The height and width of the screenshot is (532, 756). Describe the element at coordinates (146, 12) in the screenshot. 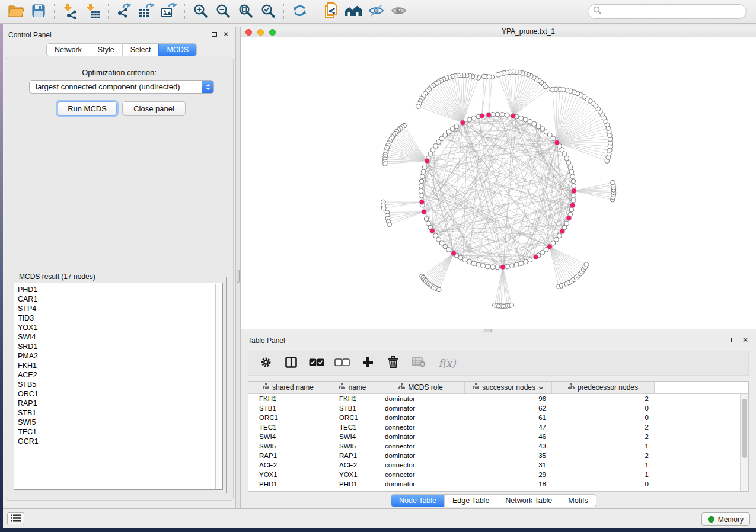

I see `export-table-button` at that location.